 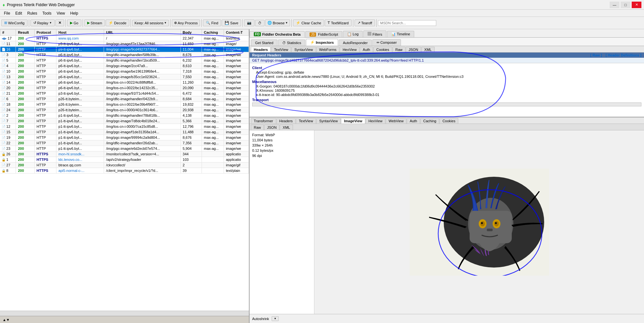 What do you see at coordinates (212, 23) in the screenshot?
I see `find-button: 🔍 Find` at bounding box center [212, 23].